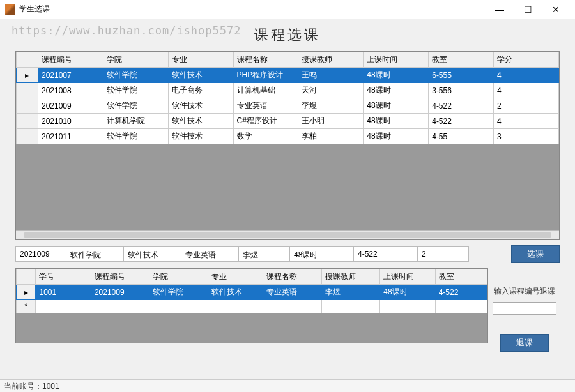 This screenshot has height=392, width=575. I want to click on cell: 3, so click(526, 137).